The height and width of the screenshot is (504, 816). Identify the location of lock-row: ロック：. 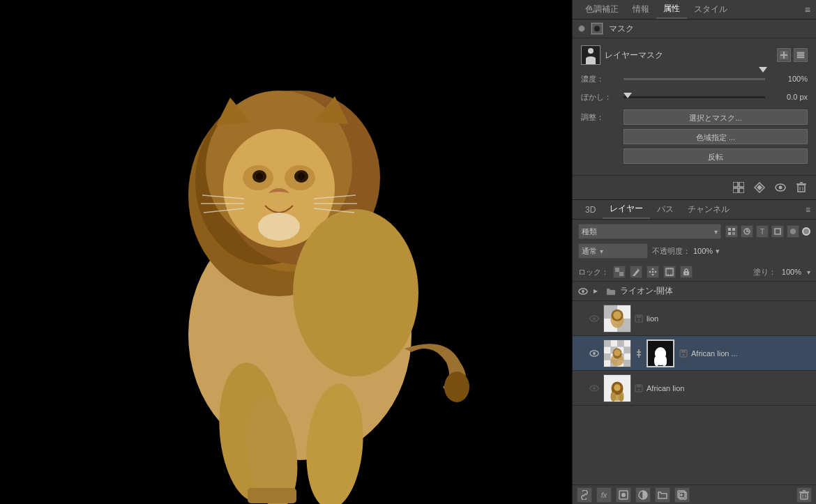
(695, 272).